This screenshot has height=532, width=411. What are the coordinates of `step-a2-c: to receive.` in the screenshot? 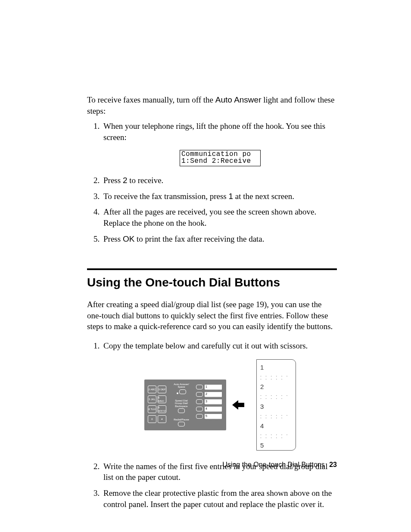 It's located at (145, 180).